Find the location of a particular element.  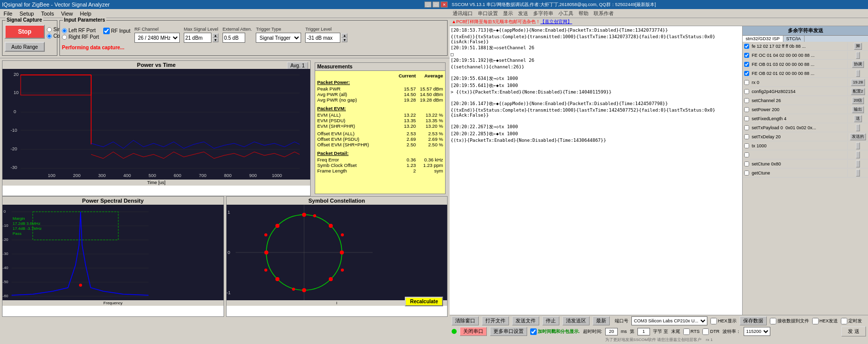

multi-send-btn-4: 19.28 is located at coordinates (858, 82).